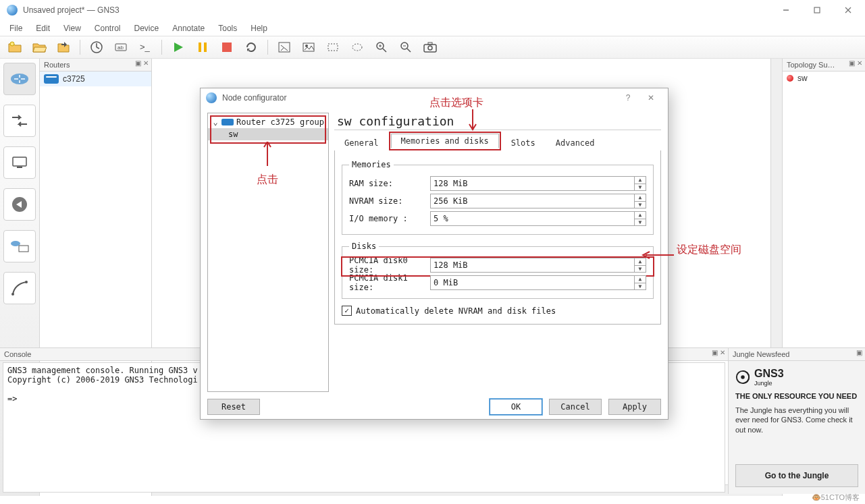 The width and height of the screenshot is (865, 504). What do you see at coordinates (121, 47) in the screenshot?
I see `show-interface-labels-icon: ab` at bounding box center [121, 47].